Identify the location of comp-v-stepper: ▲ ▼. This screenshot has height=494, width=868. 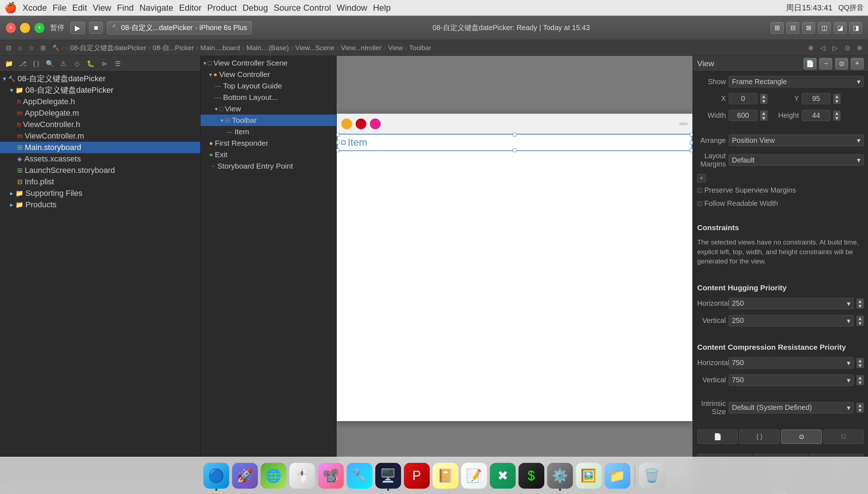
(860, 380).